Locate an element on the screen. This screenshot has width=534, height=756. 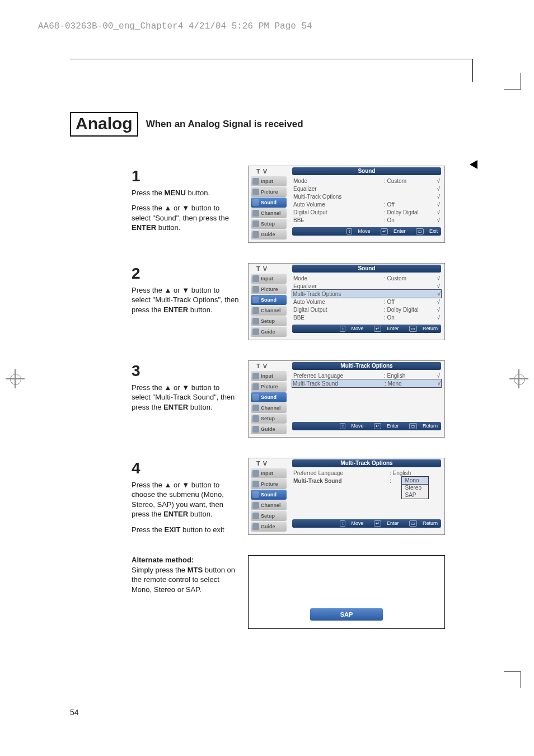
menu-button-name: MENU is located at coordinates (175, 192).